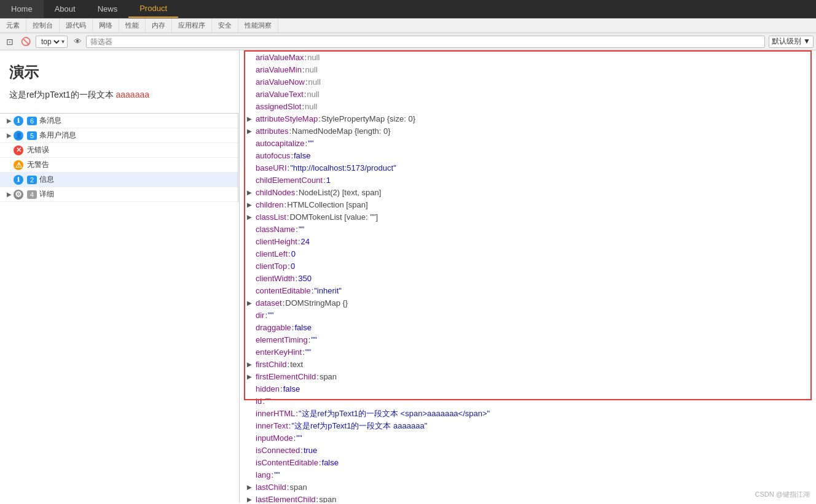  Describe the element at coordinates (119, 180) in the screenshot. I see `console-item-info: ▶ ℹ 2 信息` at that location.